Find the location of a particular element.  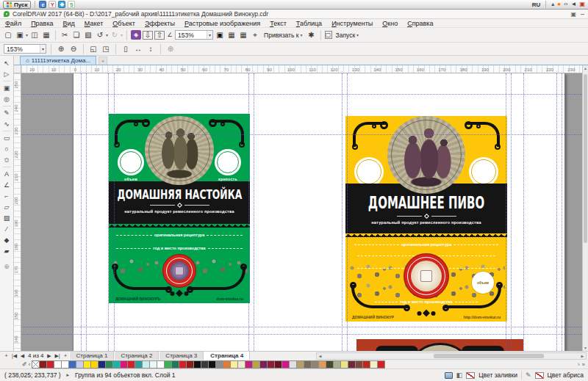

horizontal-scroll-track is located at coordinates (451, 356).